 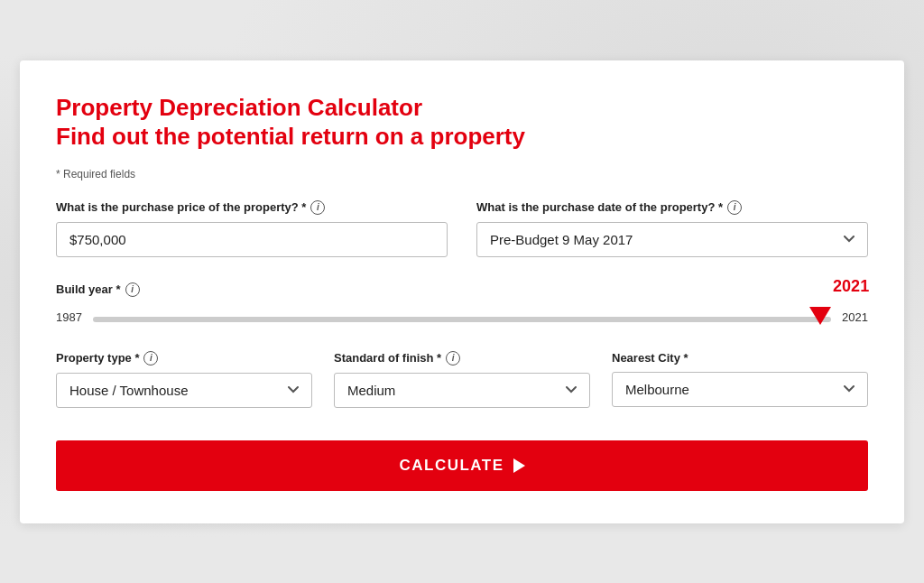 I want to click on purchase-price-group: What is the purchase price of the proper…, so click(x=252, y=229).